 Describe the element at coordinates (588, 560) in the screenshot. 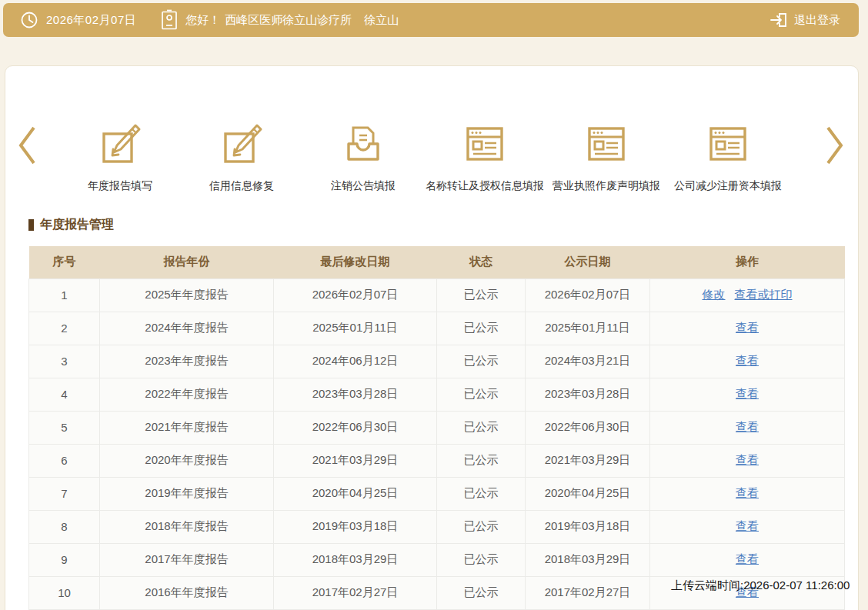

I see `row-publish-date: 2018年03月29日` at that location.